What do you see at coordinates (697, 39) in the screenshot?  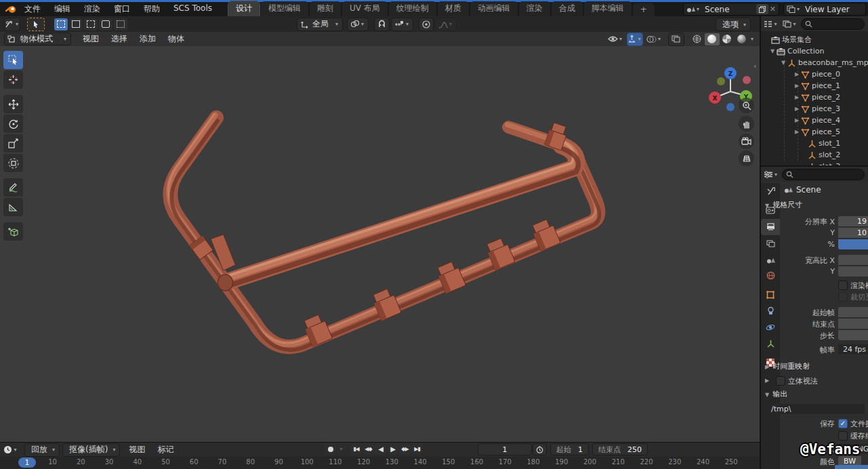 I see `shading-wireframe-button` at bounding box center [697, 39].